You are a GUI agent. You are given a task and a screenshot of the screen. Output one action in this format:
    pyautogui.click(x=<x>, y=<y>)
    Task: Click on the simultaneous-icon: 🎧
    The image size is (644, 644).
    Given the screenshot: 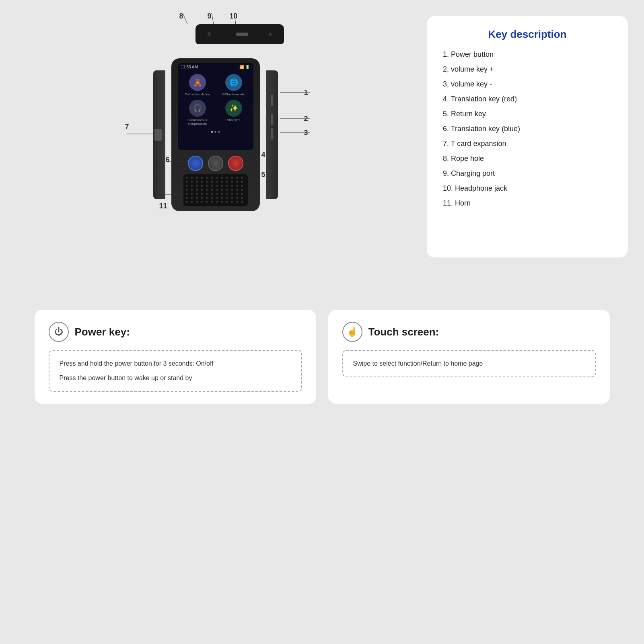 What is the action you would take?
    pyautogui.click(x=198, y=108)
    